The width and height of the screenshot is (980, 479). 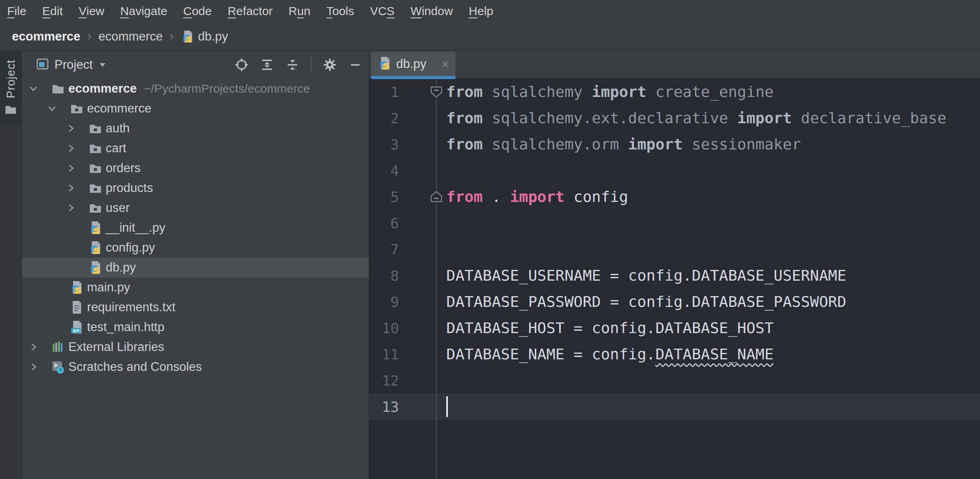 What do you see at coordinates (300, 11) in the screenshot?
I see `menu-run: Run` at bounding box center [300, 11].